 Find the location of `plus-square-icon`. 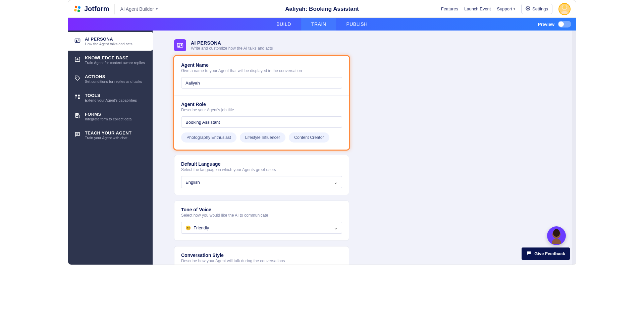

plus-square-icon is located at coordinates (77, 59).